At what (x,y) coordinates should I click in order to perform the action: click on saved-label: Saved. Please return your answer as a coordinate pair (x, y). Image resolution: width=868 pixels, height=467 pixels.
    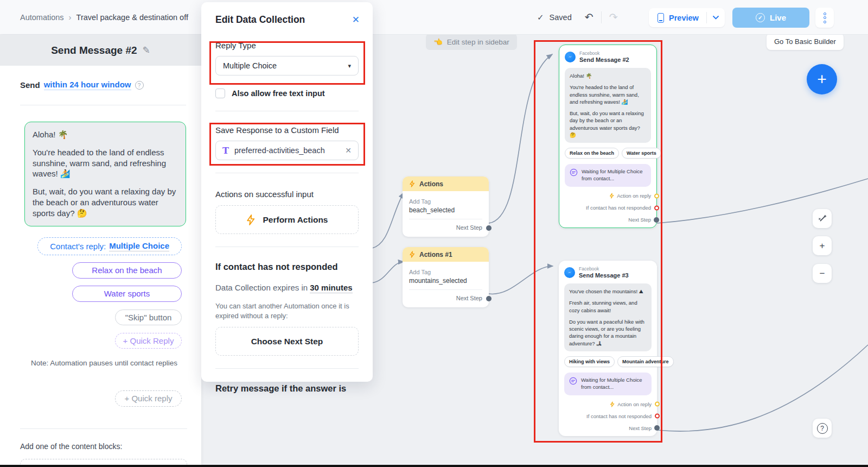
    Looking at the image, I should click on (561, 17).